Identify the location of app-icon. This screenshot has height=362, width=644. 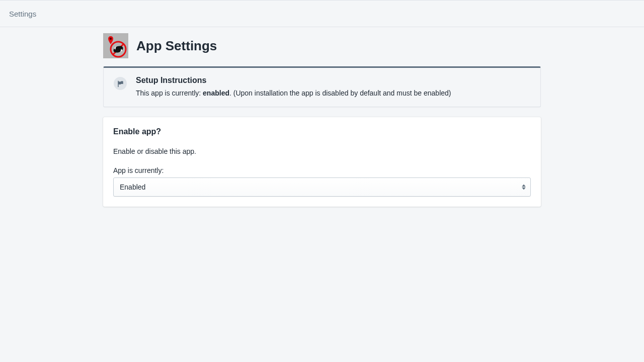
(116, 46).